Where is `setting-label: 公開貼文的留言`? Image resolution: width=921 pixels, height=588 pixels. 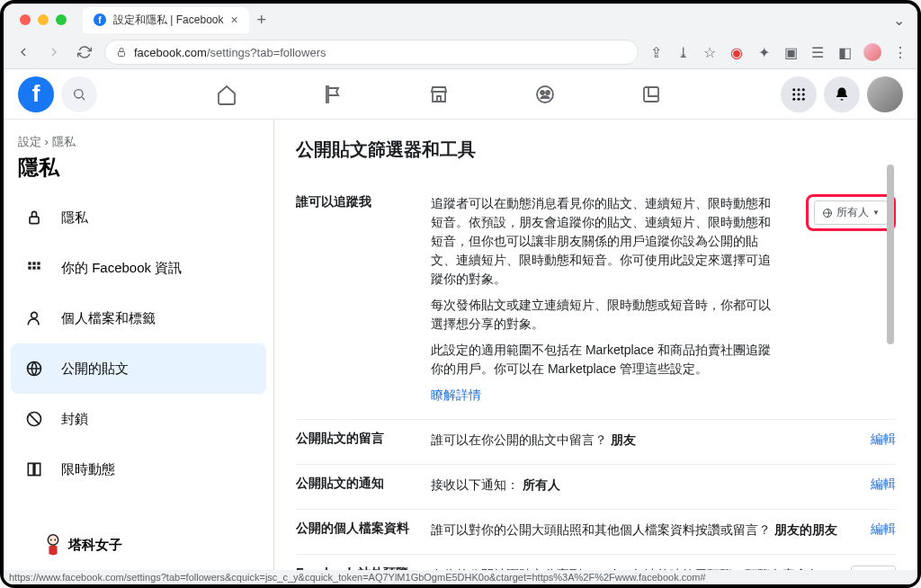 setting-label: 公開貼文的留言 is located at coordinates (354, 441).